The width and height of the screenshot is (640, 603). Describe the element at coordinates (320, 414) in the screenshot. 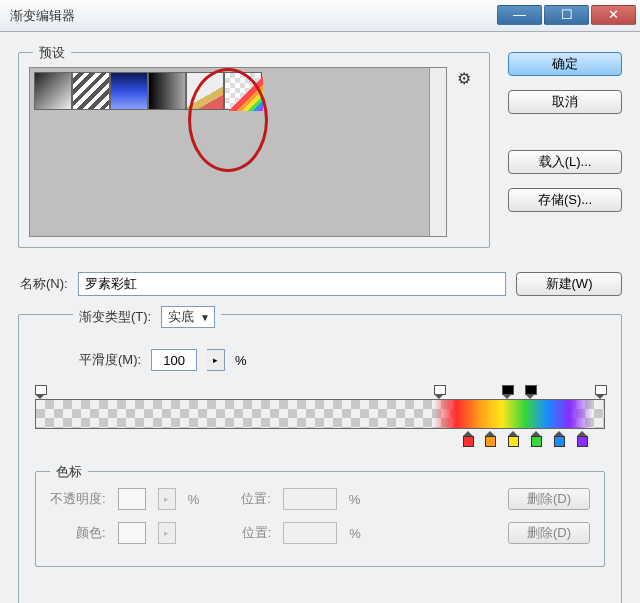

I see `gradient-bar` at that location.